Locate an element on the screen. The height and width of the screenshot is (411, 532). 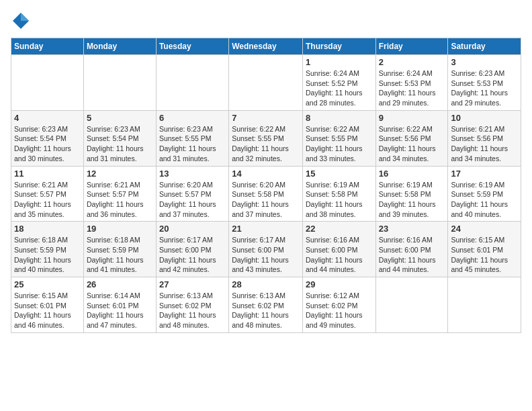
day-info: Sunrise: 6:21 AMSunset: 5:56 PMDaylight:… is located at coordinates (484, 144).